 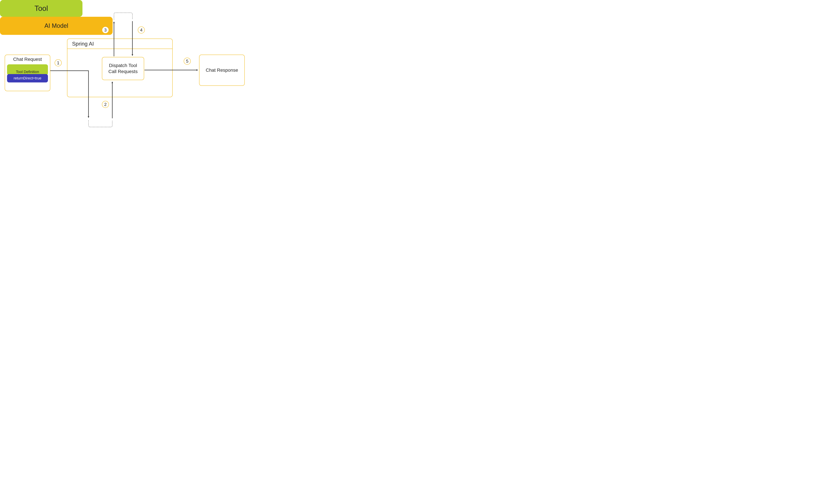 What do you see at coordinates (28, 59) in the screenshot?
I see `chat-request-title: Chat Request` at bounding box center [28, 59].